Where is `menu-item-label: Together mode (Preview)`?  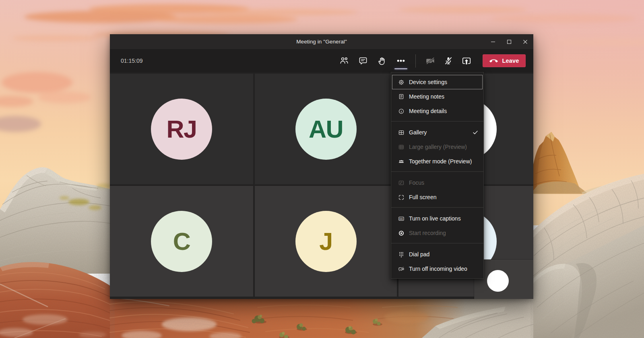 menu-item-label: Together mode (Preview) is located at coordinates (440, 161).